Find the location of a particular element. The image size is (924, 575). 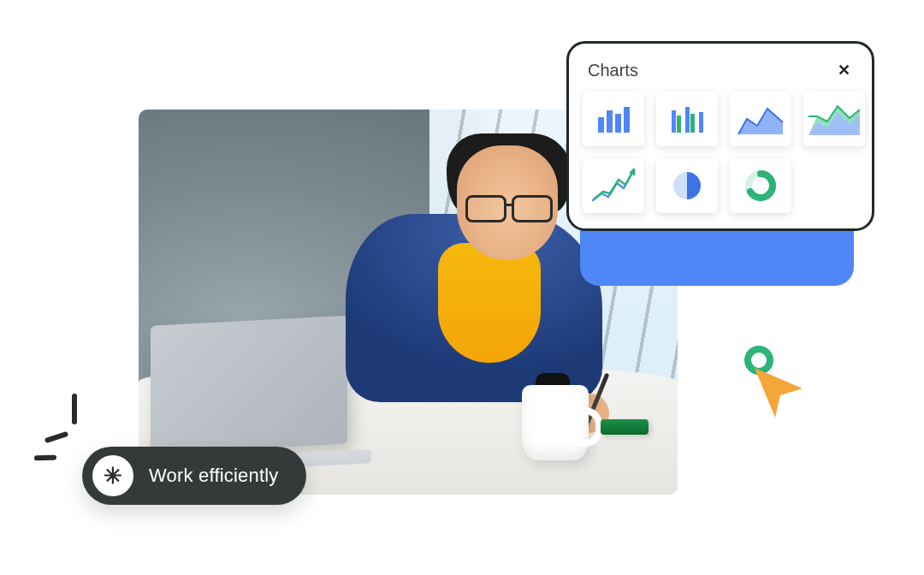

close-icon: ✕ is located at coordinates (844, 70).